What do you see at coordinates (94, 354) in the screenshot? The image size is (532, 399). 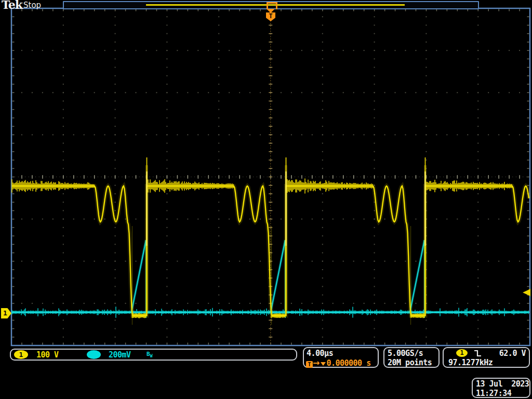 I see `channel2-badge: 2` at bounding box center [94, 354].